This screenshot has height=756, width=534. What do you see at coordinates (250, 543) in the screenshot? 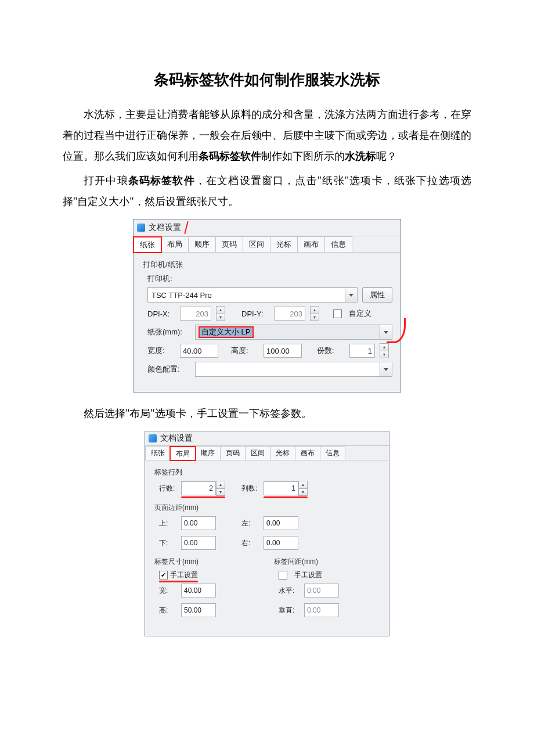
I see `margin-right-label: 右:` at bounding box center [250, 543].